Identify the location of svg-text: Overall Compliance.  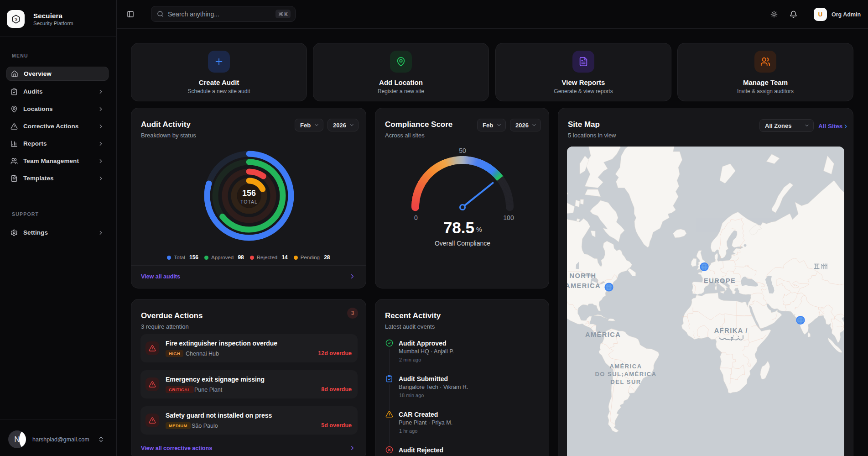
(463, 243).